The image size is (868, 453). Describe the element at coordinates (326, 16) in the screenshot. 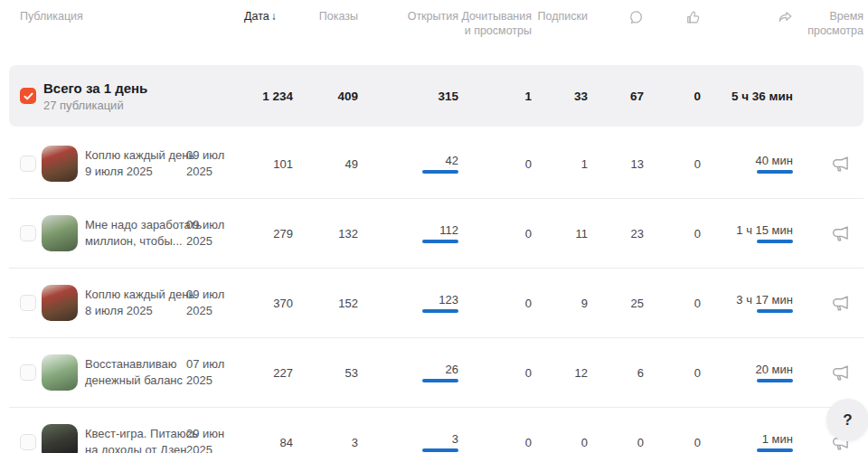

I see `column-impressions: Показы` at that location.